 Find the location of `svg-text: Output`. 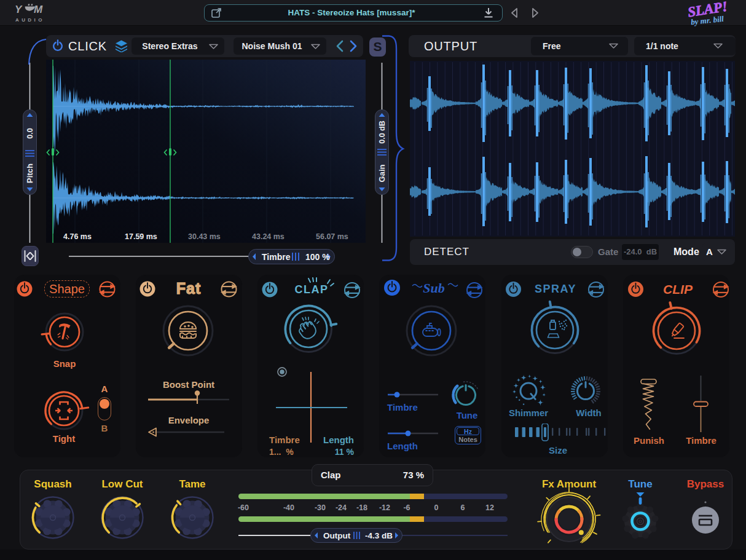

svg-text: Output is located at coordinates (337, 536).